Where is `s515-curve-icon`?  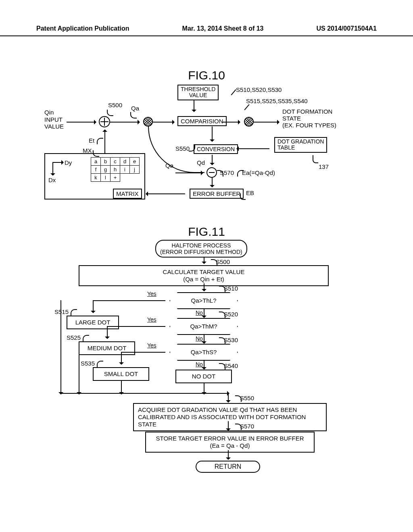
s515-curve-icon is located at coordinates (74, 312).